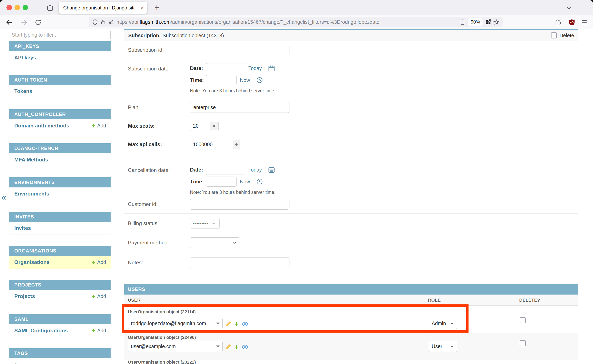 The height and width of the screenshot is (364, 593). What do you see at coordinates (351, 362) in the screenshot?
I see `user-row: UserOrganisation object (23222)` at bounding box center [351, 362].